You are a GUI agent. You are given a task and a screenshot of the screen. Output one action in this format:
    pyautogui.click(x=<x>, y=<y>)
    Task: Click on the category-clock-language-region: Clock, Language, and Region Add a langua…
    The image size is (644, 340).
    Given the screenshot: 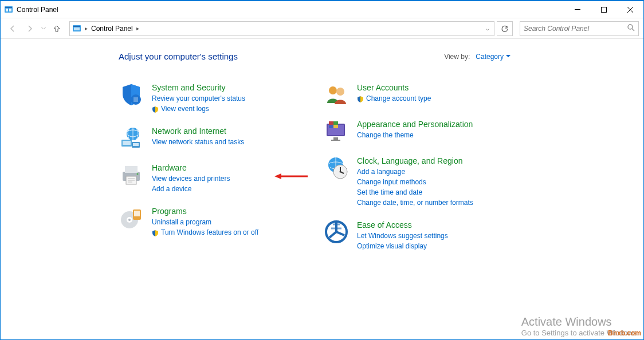 What is the action you would take?
    pyautogui.click(x=423, y=181)
    